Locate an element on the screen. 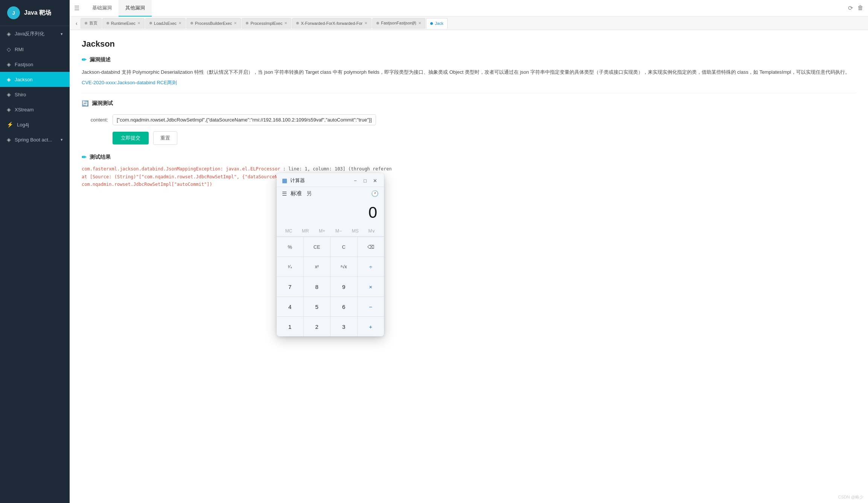 This screenshot has width=868, height=503. tab-basic-label: 基础漏洞 is located at coordinates (102, 8).